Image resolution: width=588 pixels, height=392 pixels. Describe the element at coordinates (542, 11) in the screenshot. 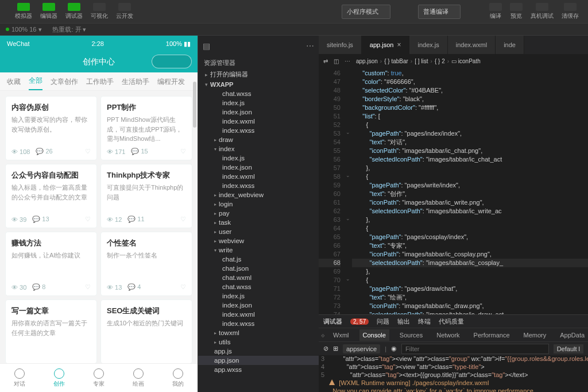

I see `toolbar-真机调试: 真机调试` at that location.